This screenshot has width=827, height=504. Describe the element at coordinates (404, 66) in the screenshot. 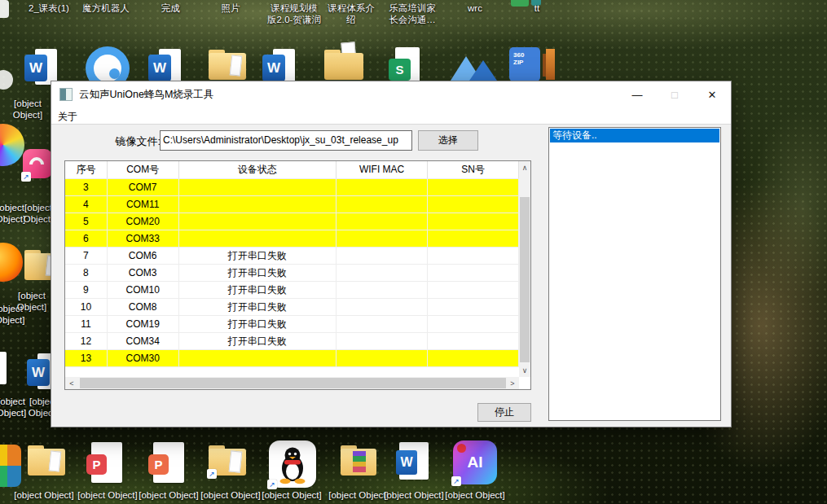

I see `sdoc-icon: S` at that location.